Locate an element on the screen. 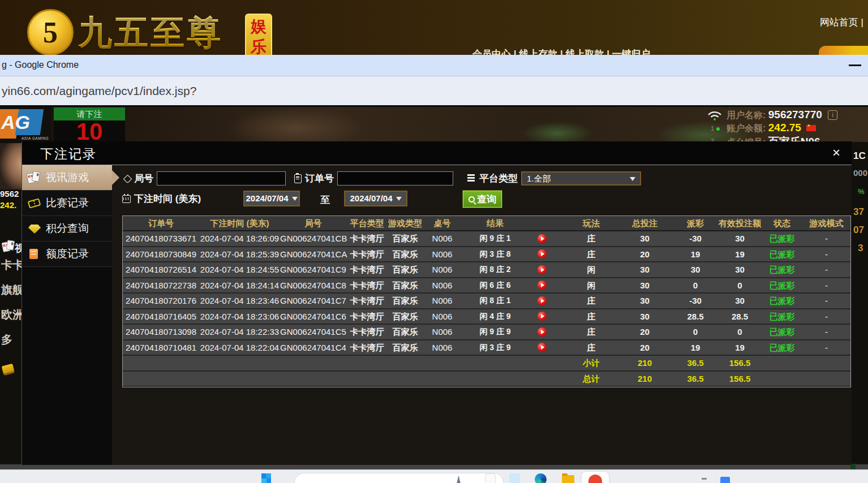  sidebar-item-video-games: K♥9 视讯游戏 is located at coordinates (67, 178).